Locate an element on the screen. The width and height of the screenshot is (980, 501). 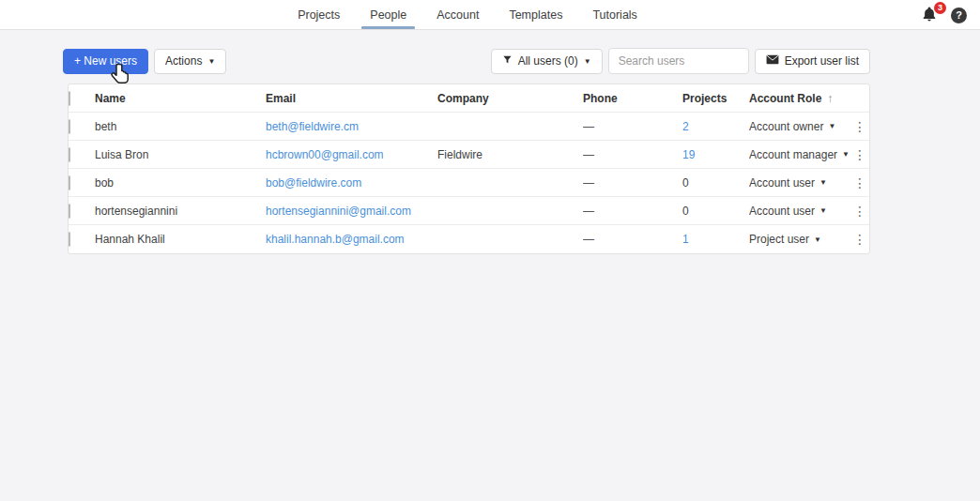
filter-label: All users (0) is located at coordinates (548, 61).